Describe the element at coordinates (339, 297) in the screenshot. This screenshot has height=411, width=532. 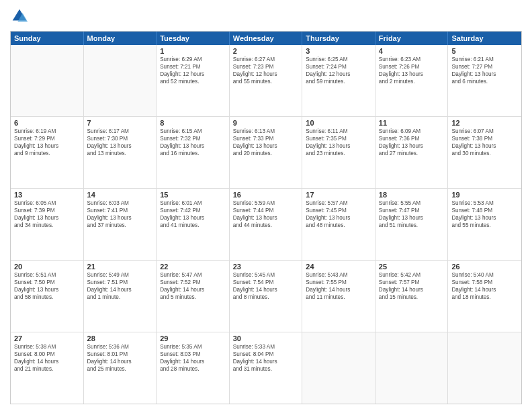
I see `cell-line: and 11 minutes.` at that location.